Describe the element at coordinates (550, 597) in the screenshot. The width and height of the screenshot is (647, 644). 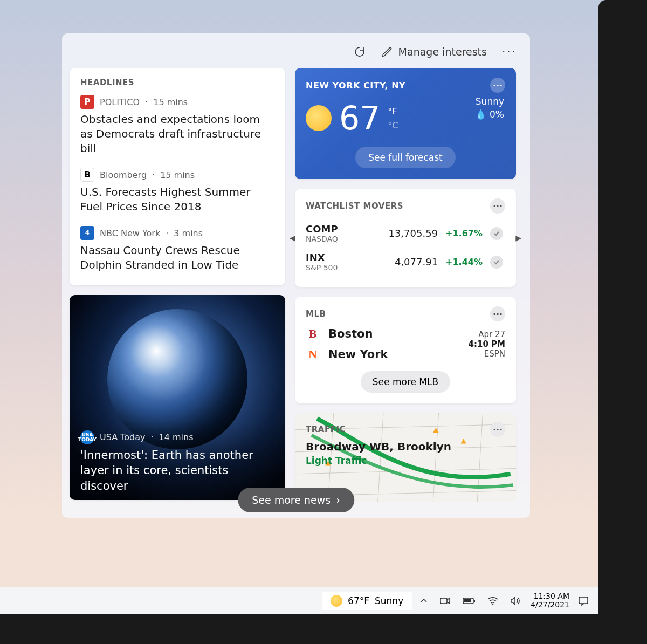
I see `taskbar-time: 11:30 AM` at that location.